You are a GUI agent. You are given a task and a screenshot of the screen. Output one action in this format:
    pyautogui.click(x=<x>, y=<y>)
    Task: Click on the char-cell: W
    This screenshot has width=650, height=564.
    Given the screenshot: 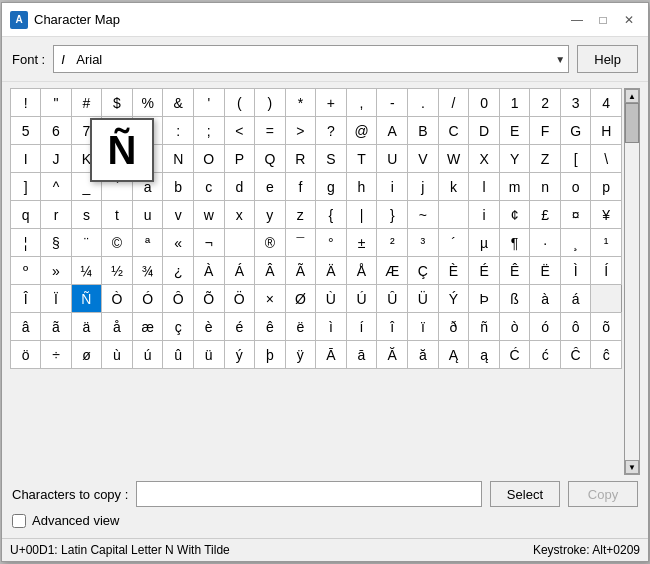 What is the action you would take?
    pyautogui.click(x=454, y=159)
    